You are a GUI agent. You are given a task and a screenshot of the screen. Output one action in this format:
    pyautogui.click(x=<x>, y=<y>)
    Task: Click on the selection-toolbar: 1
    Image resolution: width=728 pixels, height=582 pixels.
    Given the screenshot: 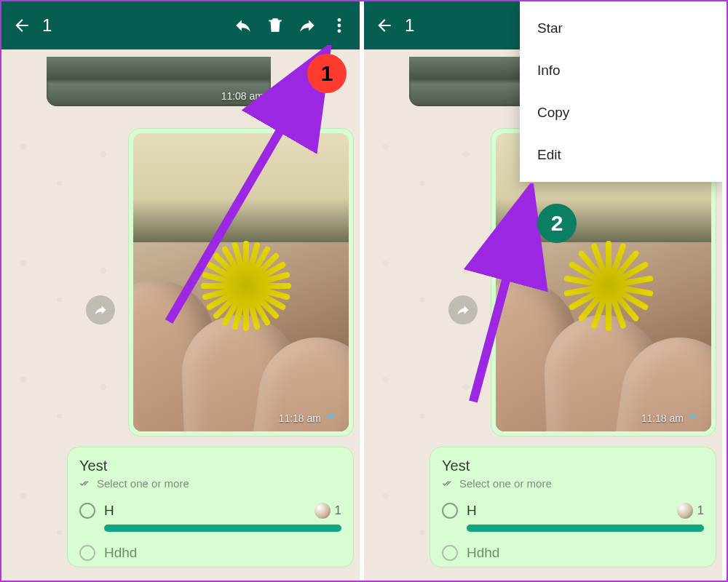 What is the action you would take?
    pyautogui.click(x=181, y=25)
    